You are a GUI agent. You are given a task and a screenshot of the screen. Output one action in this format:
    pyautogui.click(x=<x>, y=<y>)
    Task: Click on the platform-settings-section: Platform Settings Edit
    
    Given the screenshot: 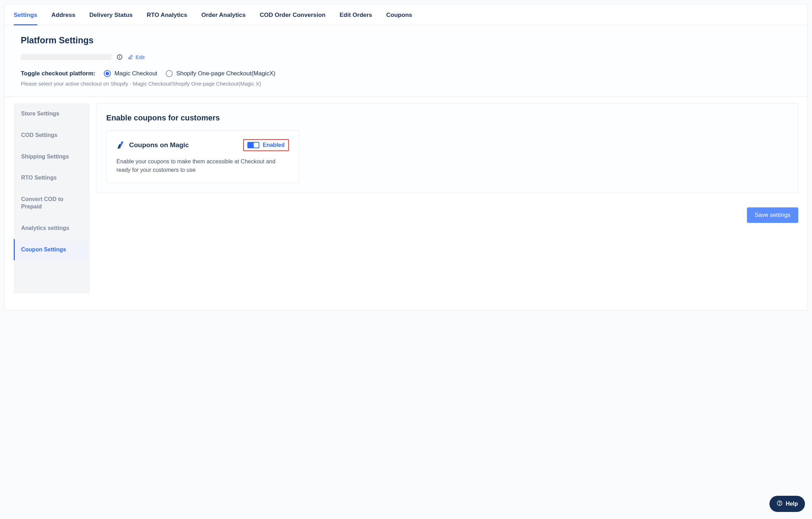 What is the action you would take?
    pyautogui.click(x=406, y=61)
    